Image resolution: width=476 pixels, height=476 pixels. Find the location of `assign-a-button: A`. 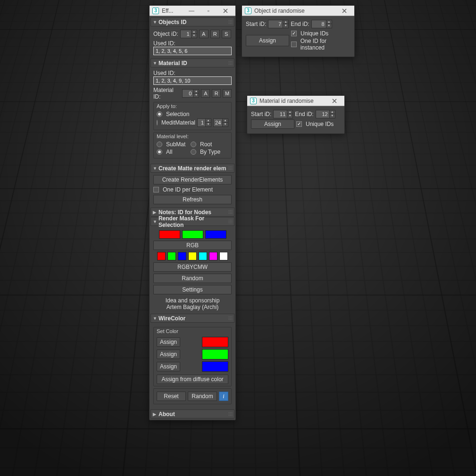

assign-a-button: A is located at coordinates (204, 34).